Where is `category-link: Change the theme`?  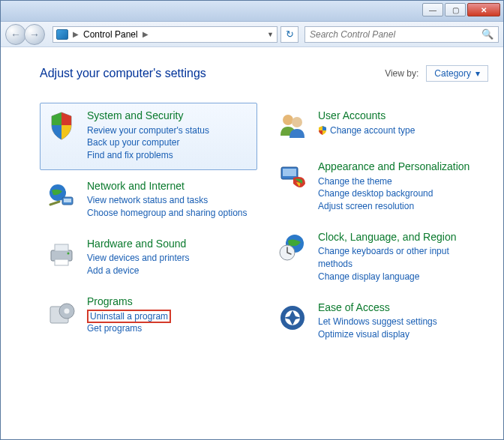
category-link: Change the theme is located at coordinates (356, 181).